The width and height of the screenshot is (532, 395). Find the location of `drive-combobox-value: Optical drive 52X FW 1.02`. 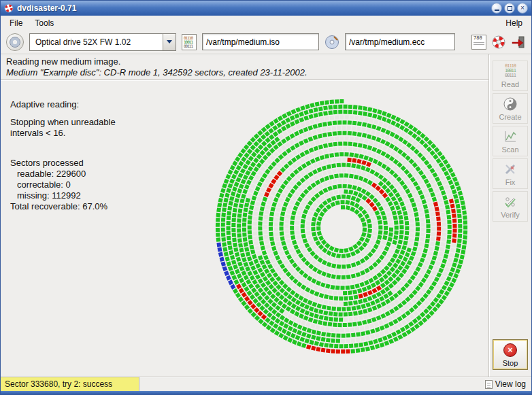

drive-combobox-value: Optical drive 52X FW 1.02 is located at coordinates (97, 42).